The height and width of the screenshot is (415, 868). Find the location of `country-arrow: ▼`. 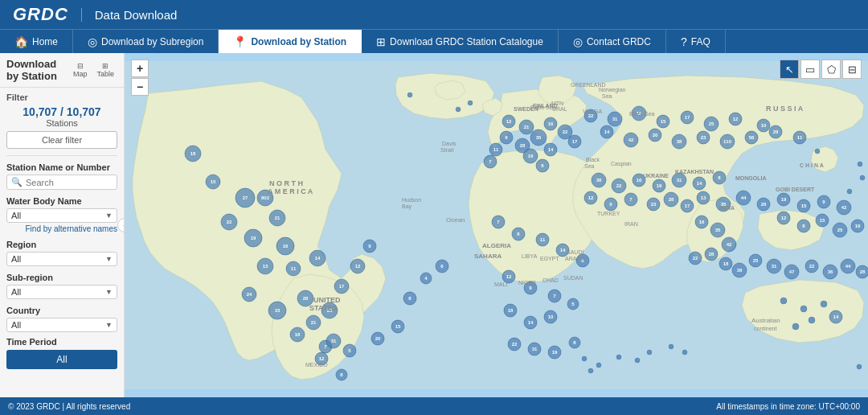

country-arrow: ▼ is located at coordinates (109, 325).